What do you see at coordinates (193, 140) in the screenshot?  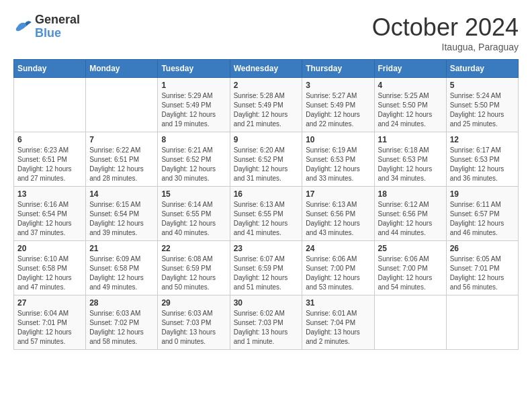 I see `day-number: 8` at bounding box center [193, 140].